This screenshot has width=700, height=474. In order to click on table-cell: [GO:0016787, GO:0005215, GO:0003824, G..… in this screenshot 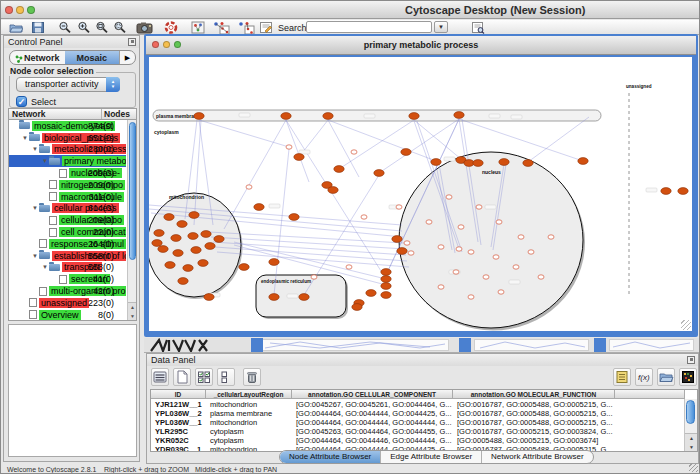, I will do `click(534, 432)`.